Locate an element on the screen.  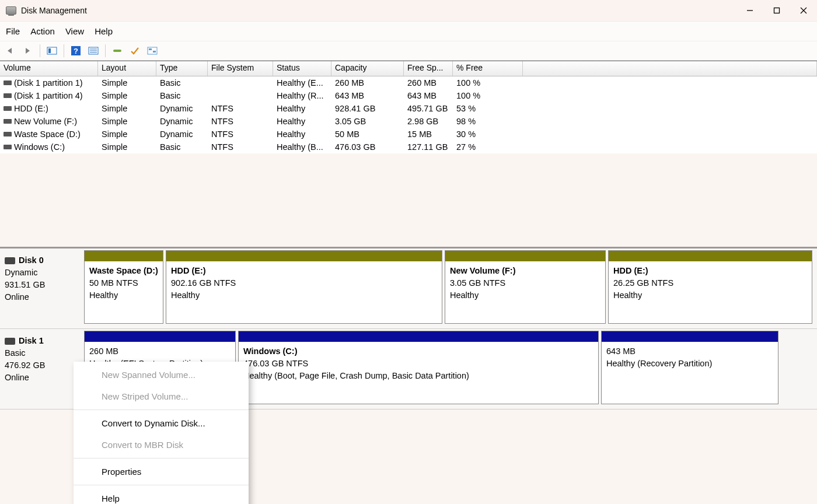
col-status: Status is located at coordinates (302, 69).